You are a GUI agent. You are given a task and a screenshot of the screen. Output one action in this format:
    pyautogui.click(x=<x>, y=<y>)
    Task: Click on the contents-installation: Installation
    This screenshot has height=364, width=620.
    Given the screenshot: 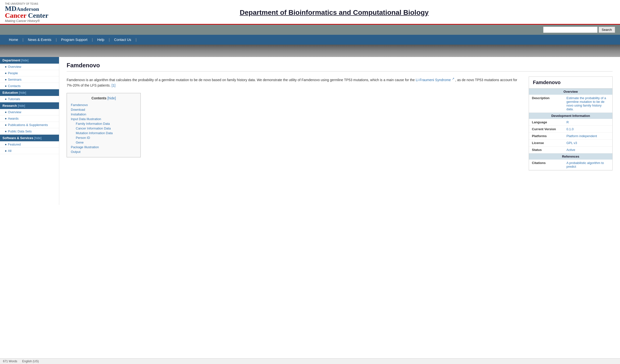 What is the action you would take?
    pyautogui.click(x=104, y=114)
    